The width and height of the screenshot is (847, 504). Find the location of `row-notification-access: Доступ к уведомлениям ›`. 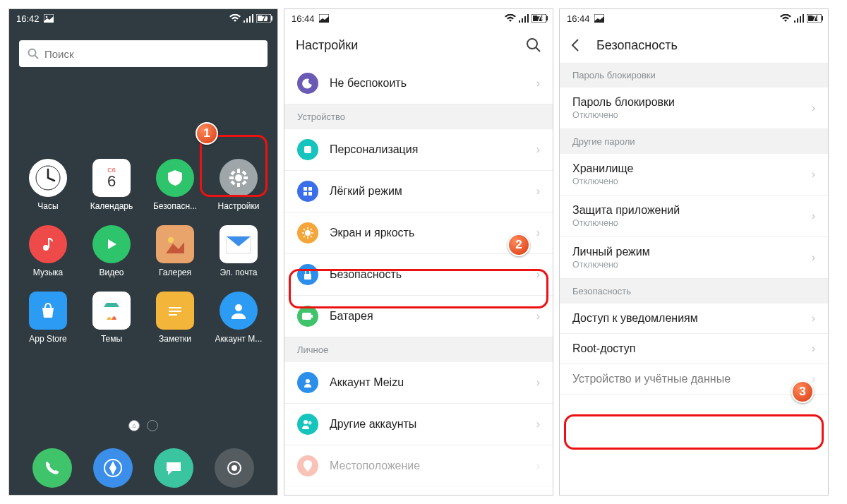

row-notification-access: Доступ к уведомлениям › is located at coordinates (694, 319).